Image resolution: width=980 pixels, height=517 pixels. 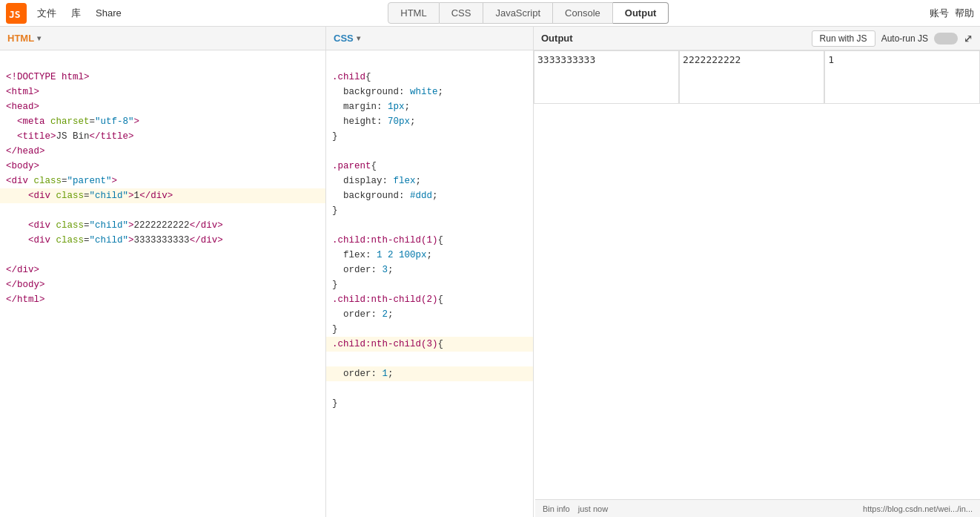 I want to click on autorun-toggle, so click(x=946, y=39).